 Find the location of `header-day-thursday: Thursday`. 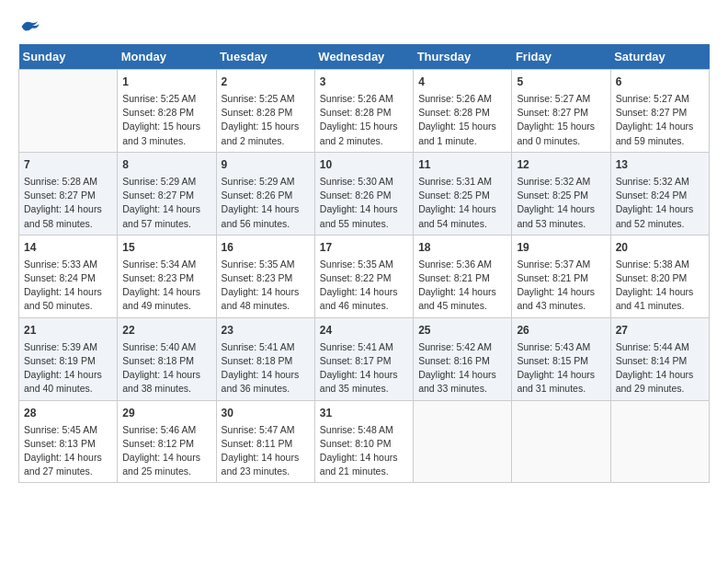

header-day-thursday: Thursday is located at coordinates (463, 57).